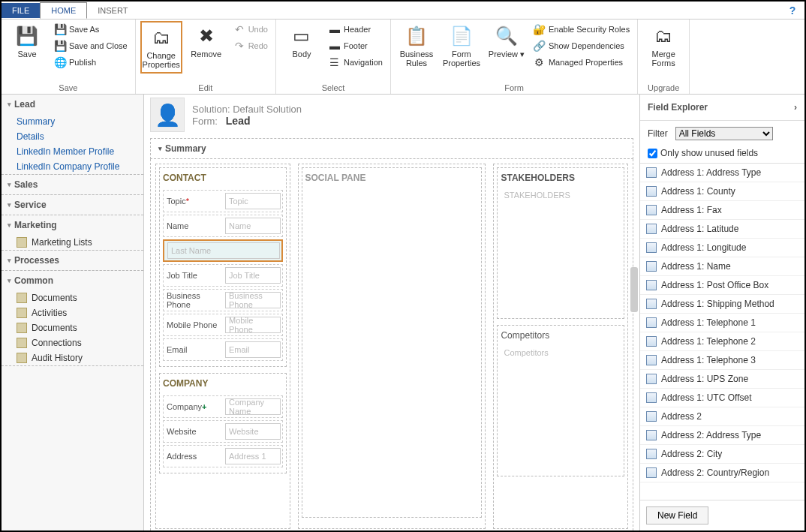 This screenshot has height=532, width=806. I want to click on form-properties-button: 📄Form Properties, so click(462, 46).